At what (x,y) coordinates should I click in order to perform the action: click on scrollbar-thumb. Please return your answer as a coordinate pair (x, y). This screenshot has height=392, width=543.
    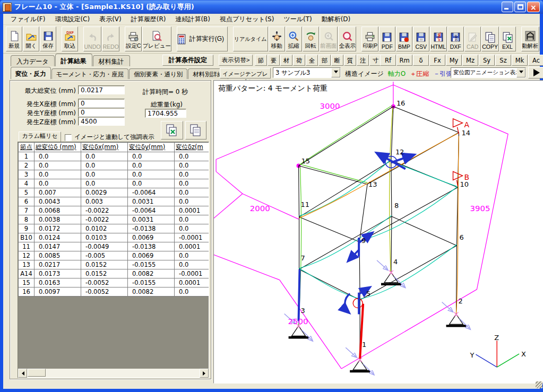
    Looking at the image, I should click on (37, 372).